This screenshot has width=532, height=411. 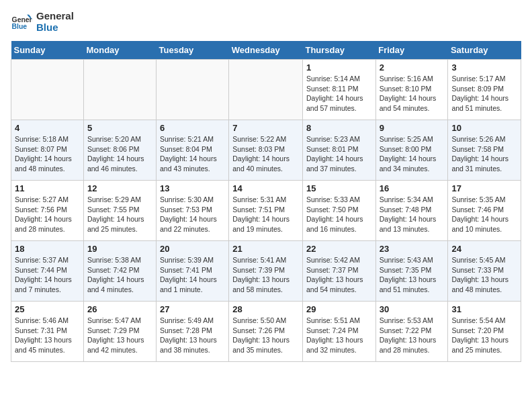 What do you see at coordinates (120, 275) in the screenshot?
I see `day-info: Sunrise: 5:38 AM Sunset: 7:42 PM Dayligh…` at bounding box center [120, 275].